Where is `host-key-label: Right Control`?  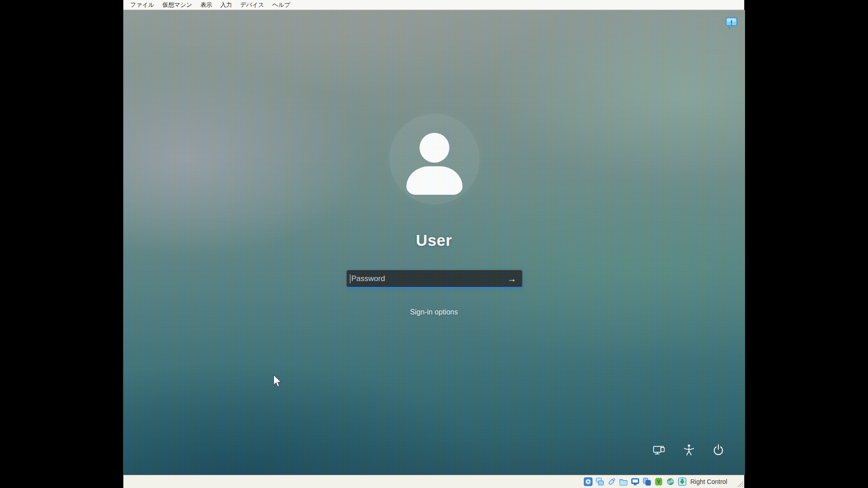 host-key-label: Right Control is located at coordinates (709, 482).